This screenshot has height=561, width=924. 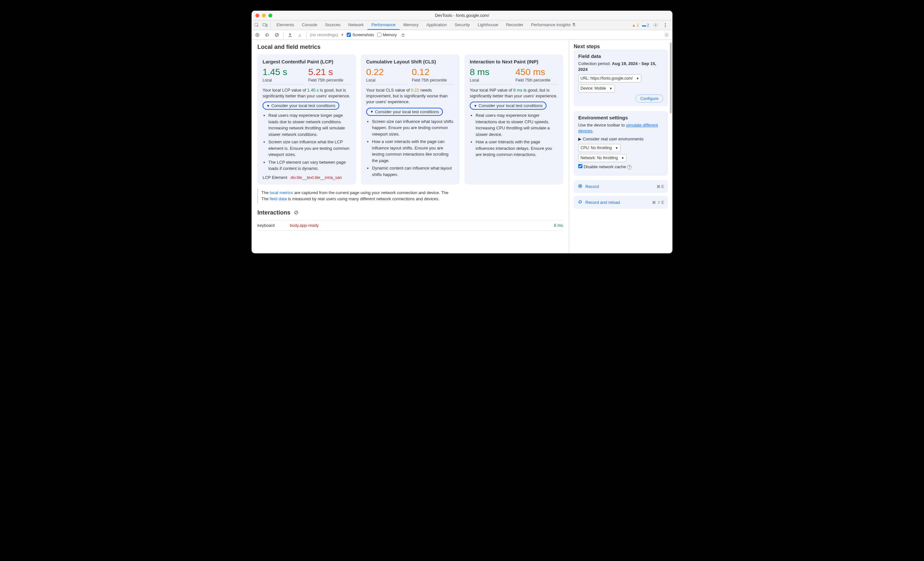 What do you see at coordinates (621, 143) in the screenshot?
I see `environment-card: Environment settings Use the device tool…` at bounding box center [621, 143].